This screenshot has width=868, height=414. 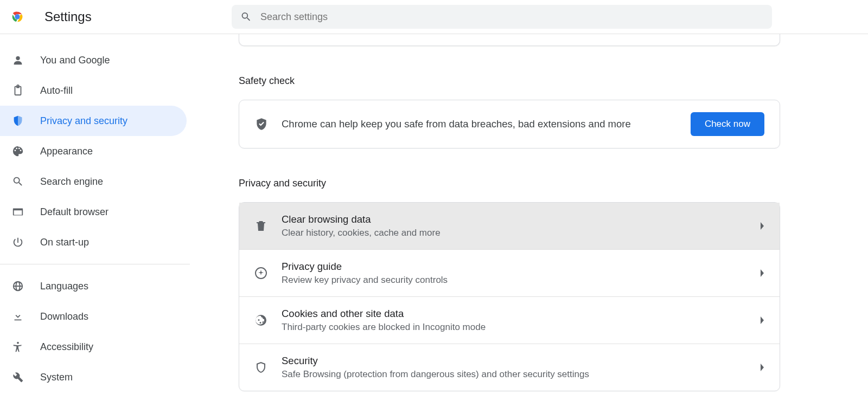 What do you see at coordinates (93, 182) in the screenshot?
I see `sidebar-item-search-engine: Search engine` at bounding box center [93, 182].